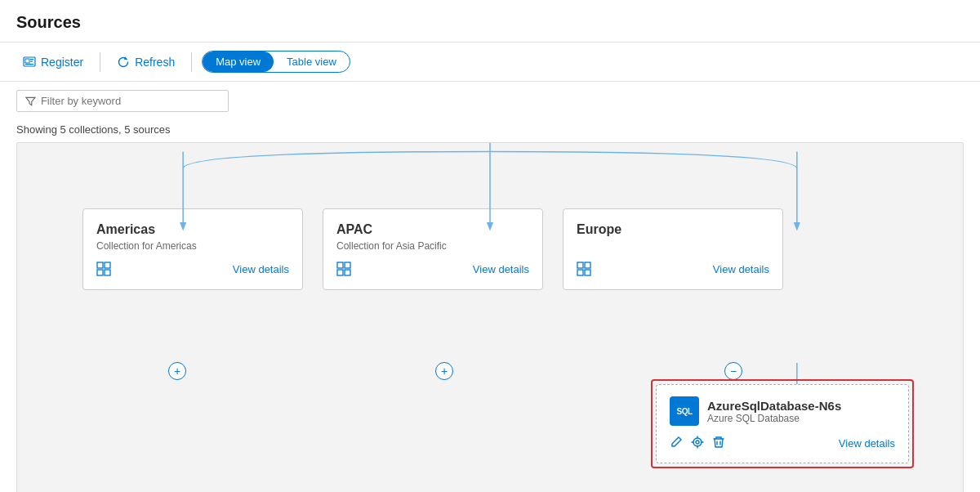 This screenshot has height=492, width=980. What do you see at coordinates (501, 270) in the screenshot?
I see `apac-view-details: View details` at bounding box center [501, 270].